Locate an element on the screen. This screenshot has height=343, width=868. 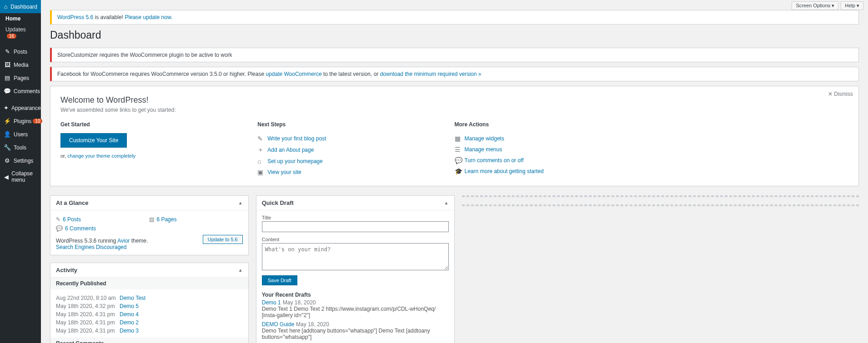
menu-icon: ☰ is located at coordinates (460, 149).